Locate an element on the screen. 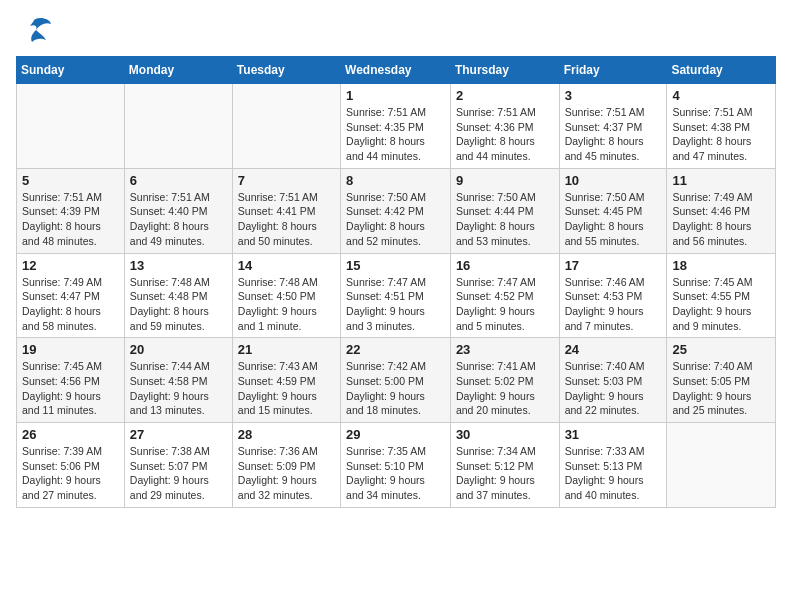  day-number: 7 is located at coordinates (286, 180).